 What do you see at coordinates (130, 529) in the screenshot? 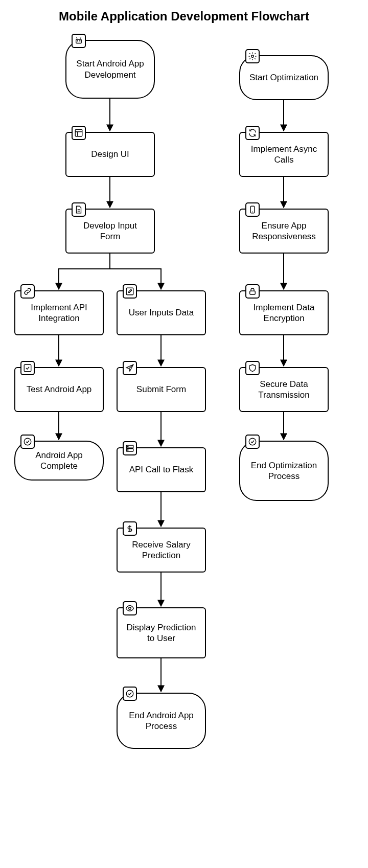
I see `dollar-icon` at bounding box center [130, 529].